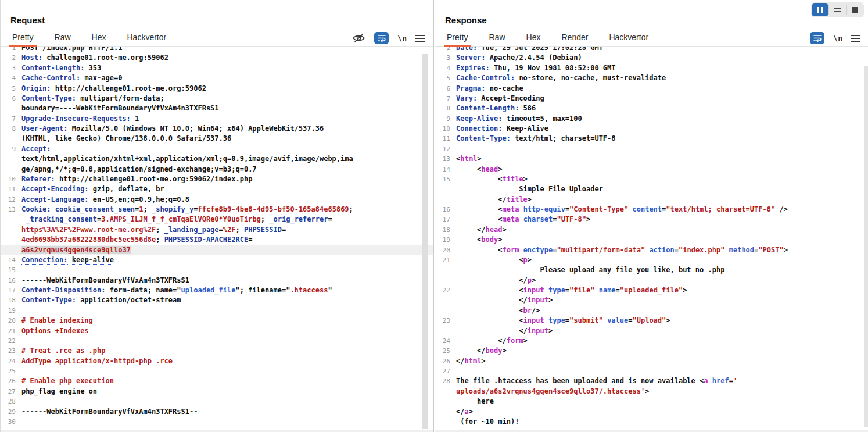 This screenshot has height=432, width=868. Describe the element at coordinates (217, 250) in the screenshot. I see `code-line: a6s2vrqnus4gqen4sce9qllo37` at that location.